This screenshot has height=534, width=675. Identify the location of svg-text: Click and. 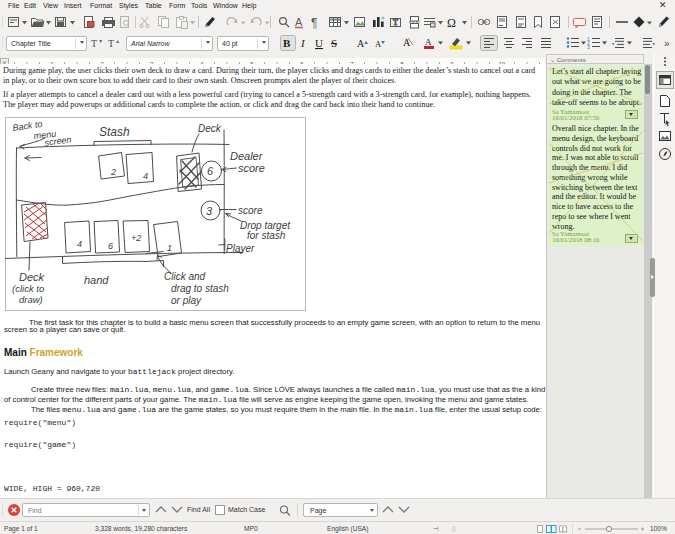
(185, 276).